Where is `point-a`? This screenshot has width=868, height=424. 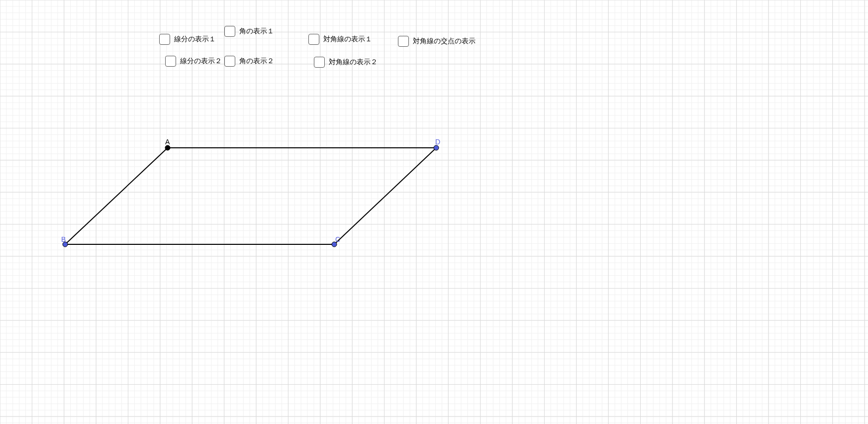
point-a is located at coordinates (168, 148).